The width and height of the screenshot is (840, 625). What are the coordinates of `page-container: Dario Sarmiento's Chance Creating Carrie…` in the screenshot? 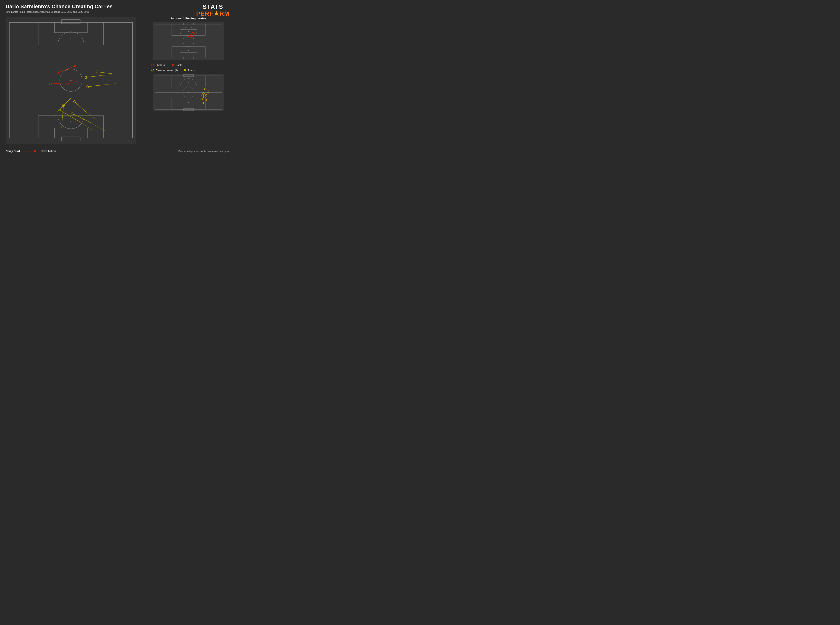 It's located at (117, 78).